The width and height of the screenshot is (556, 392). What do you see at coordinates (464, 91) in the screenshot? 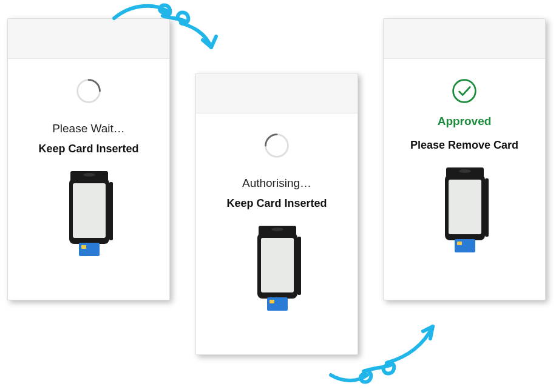
I see `checkmark-icon` at bounding box center [464, 91].